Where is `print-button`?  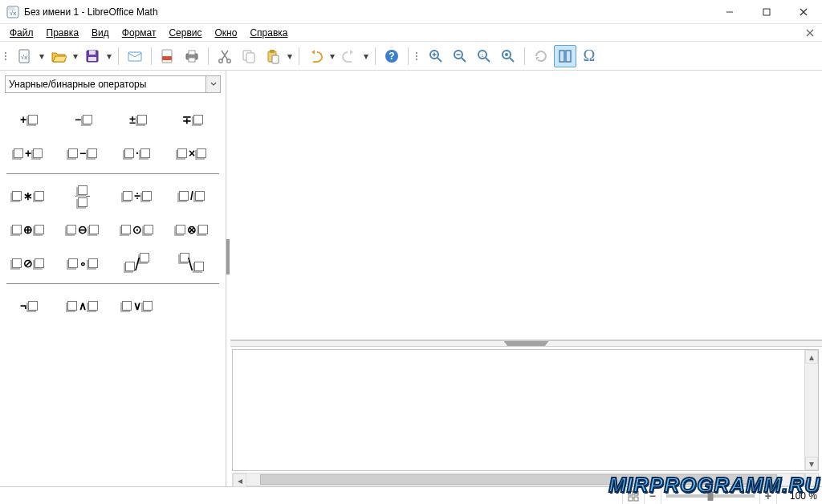 print-button is located at coordinates (192, 56).